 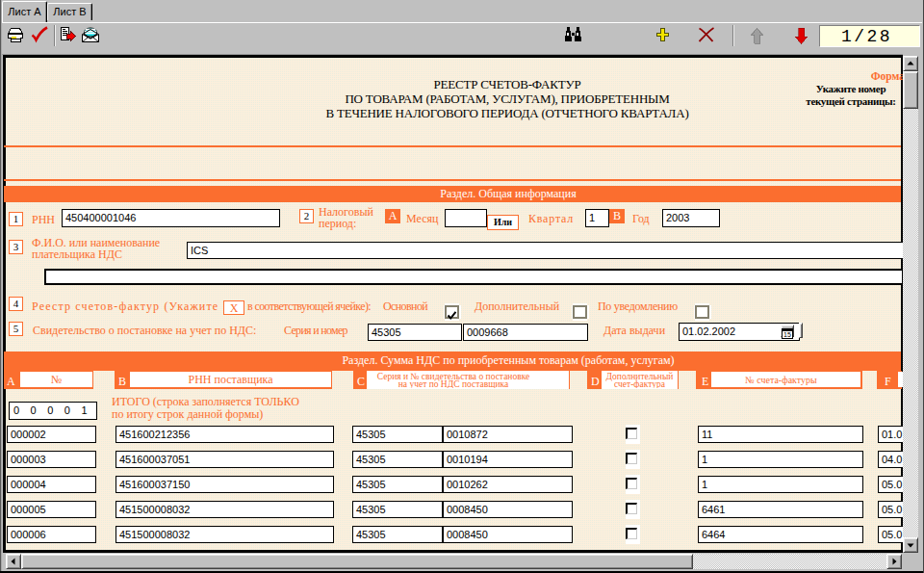 I want to click on svg-text: 15, so click(x=787, y=335).